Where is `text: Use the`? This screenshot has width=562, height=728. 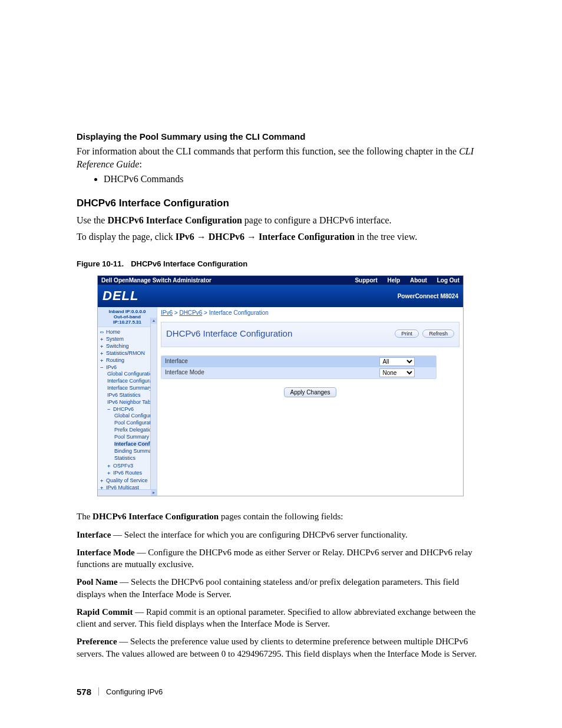 text: Use the is located at coordinates (92, 220).